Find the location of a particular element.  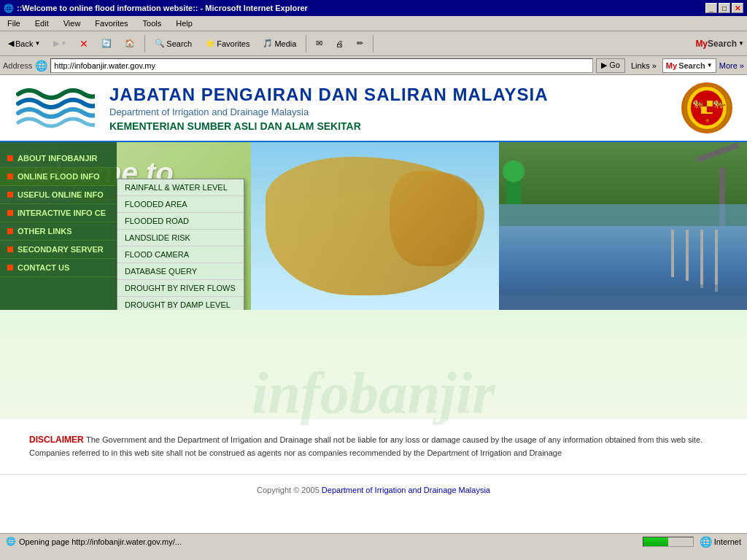

forward-icon: ▶ is located at coordinates (56, 44).